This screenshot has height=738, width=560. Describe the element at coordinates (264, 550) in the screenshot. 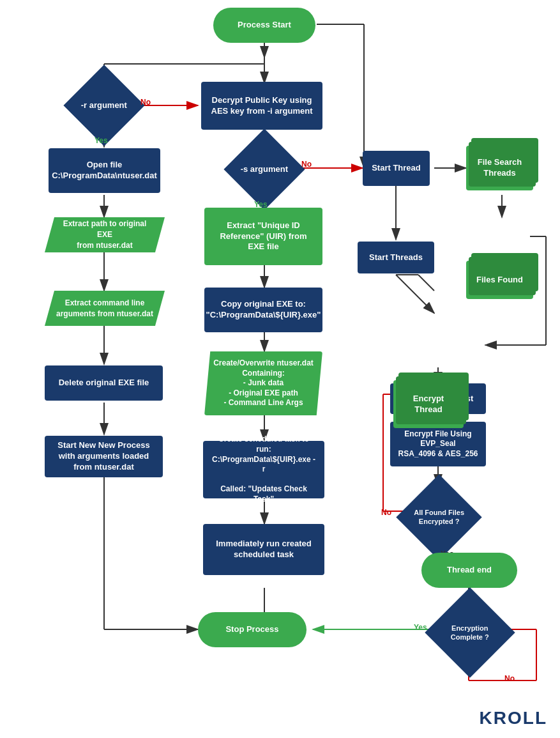

I see `immediately-run-node: Immediately run created scheduled task` at that location.